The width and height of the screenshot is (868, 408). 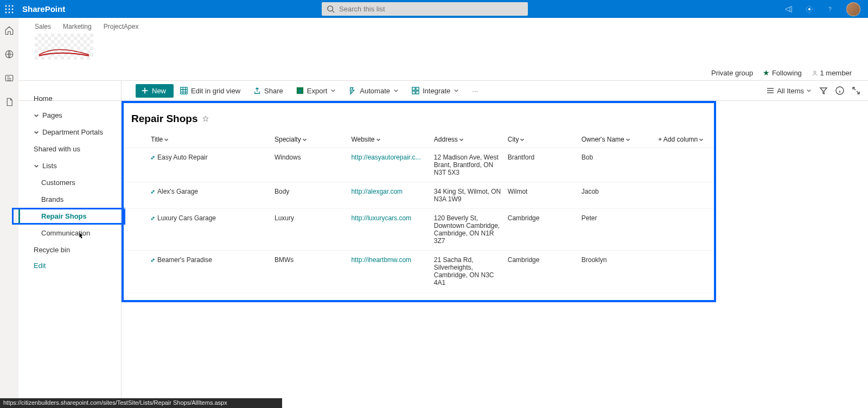 What do you see at coordinates (732, 73) in the screenshot?
I see `privacy-label: Private group` at bounding box center [732, 73].